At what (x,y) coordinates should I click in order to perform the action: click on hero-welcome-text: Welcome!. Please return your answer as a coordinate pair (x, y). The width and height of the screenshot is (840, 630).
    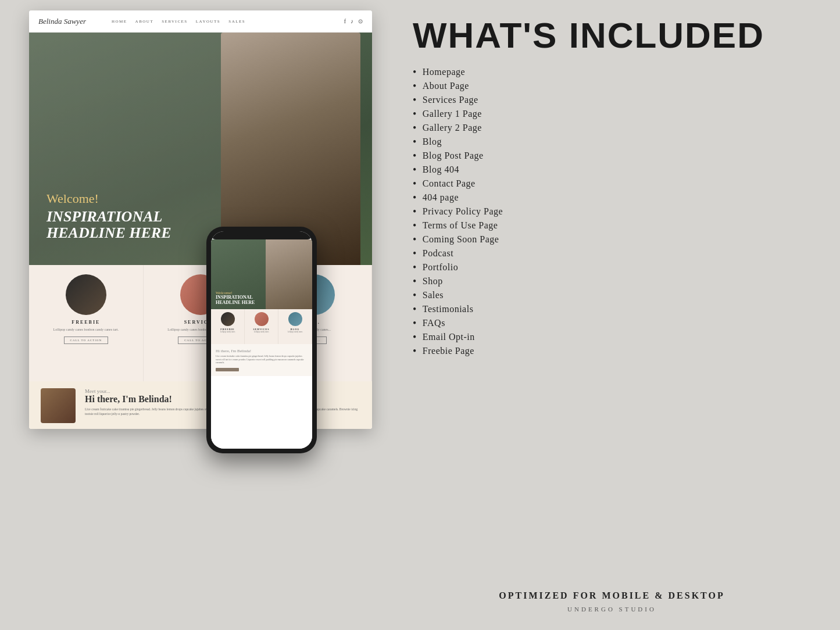
    Looking at the image, I should click on (109, 199).